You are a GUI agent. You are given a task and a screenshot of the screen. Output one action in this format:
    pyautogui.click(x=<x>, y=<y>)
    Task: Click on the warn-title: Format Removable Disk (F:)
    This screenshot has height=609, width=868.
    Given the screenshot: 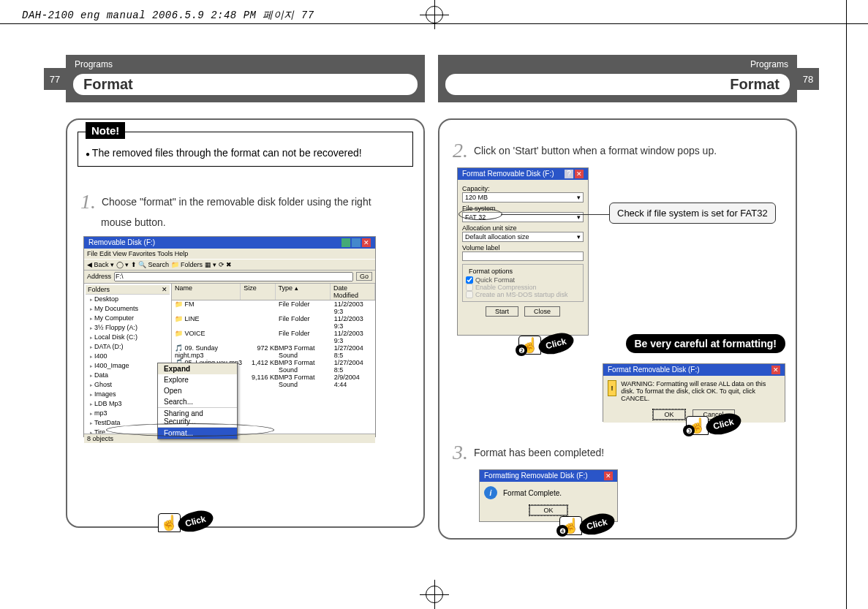 What is the action you would take?
    pyautogui.click(x=654, y=370)
    